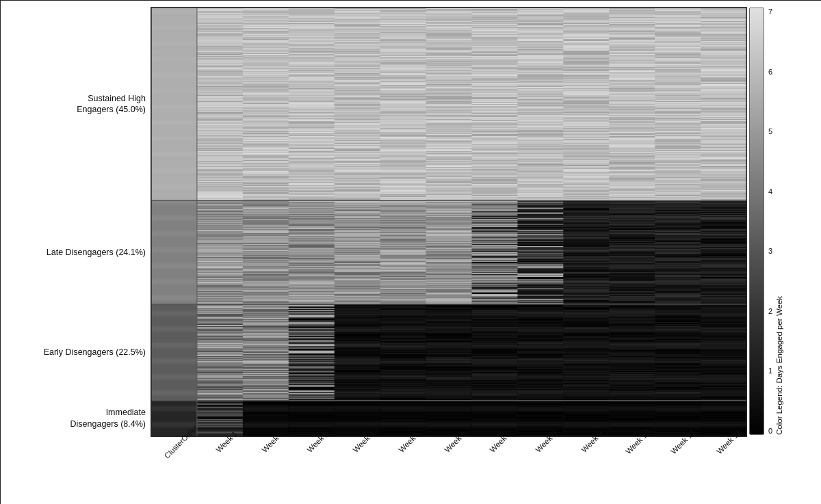 Image resolution: width=821 pixels, height=504 pixels. What do you see at coordinates (770, 72) in the screenshot?
I see `legend-tick-6: 6` at bounding box center [770, 72].